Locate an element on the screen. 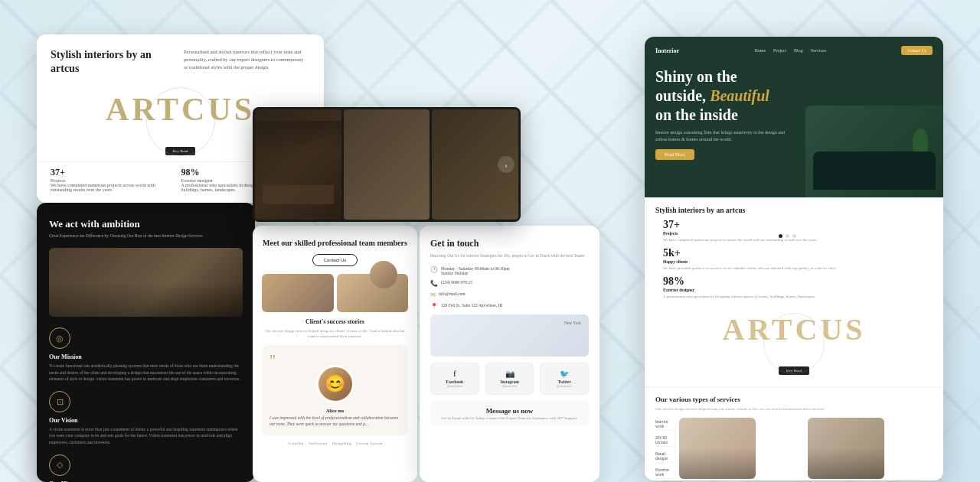 Image resolution: width=980 pixels, height=482 pixels. stat-projects-desc: We have completed numerous projects to a… is located at coordinates (798, 240).